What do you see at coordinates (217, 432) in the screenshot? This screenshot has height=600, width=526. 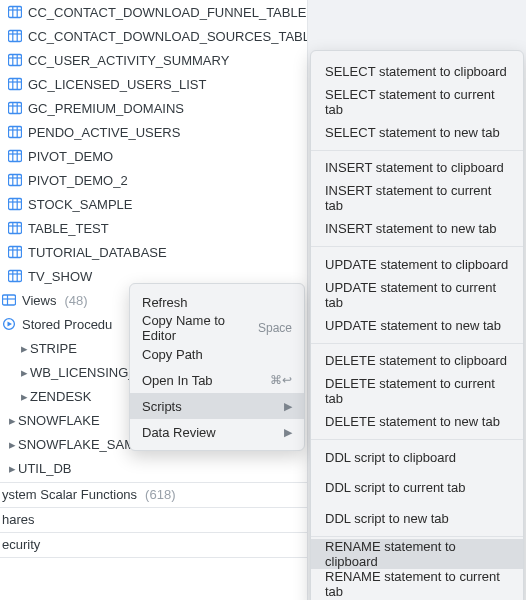 I see `menu-data-review: Data Review ▶` at bounding box center [217, 432].